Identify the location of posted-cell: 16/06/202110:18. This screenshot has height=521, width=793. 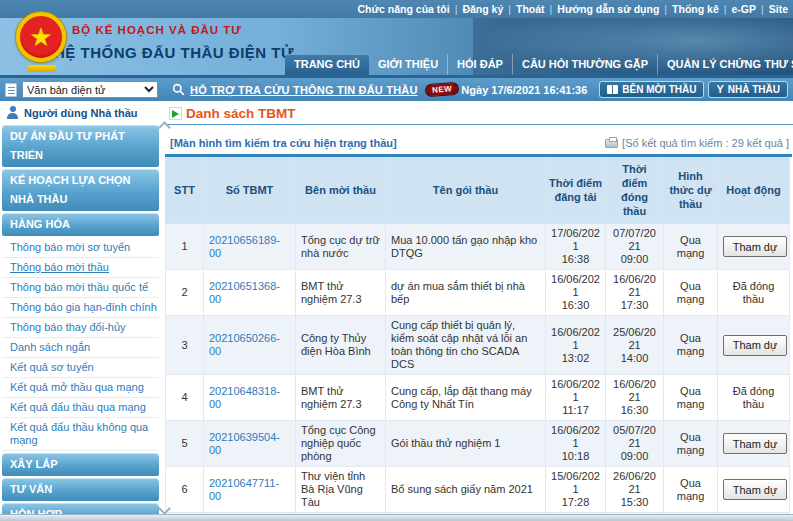
(576, 444).